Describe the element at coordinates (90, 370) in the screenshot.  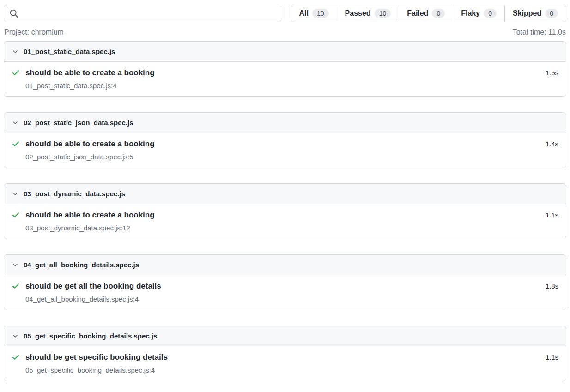
I see `test-location-link: 05_get_specific_booking_details.spec.js:…` at that location.